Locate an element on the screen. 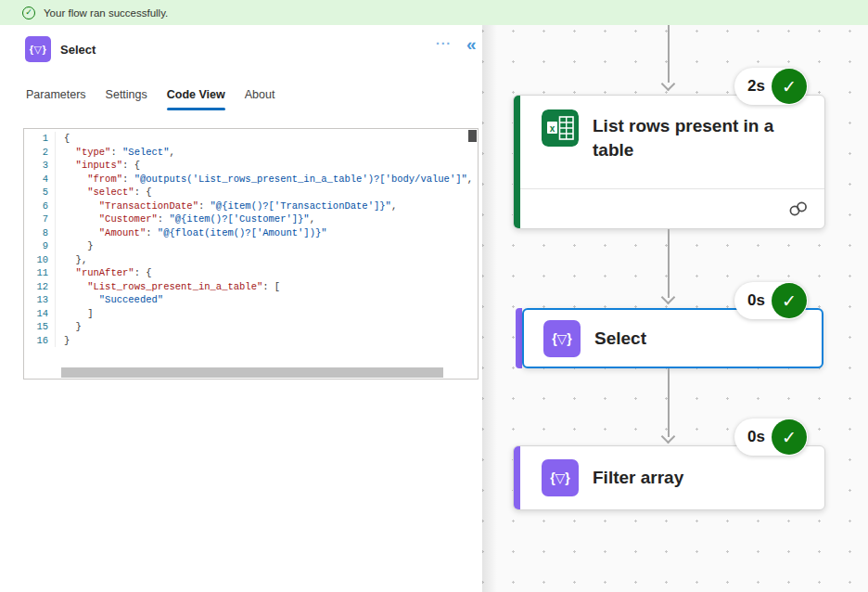 The width and height of the screenshot is (868, 592). editor-horizontal-scrollbar is located at coordinates (252, 373).